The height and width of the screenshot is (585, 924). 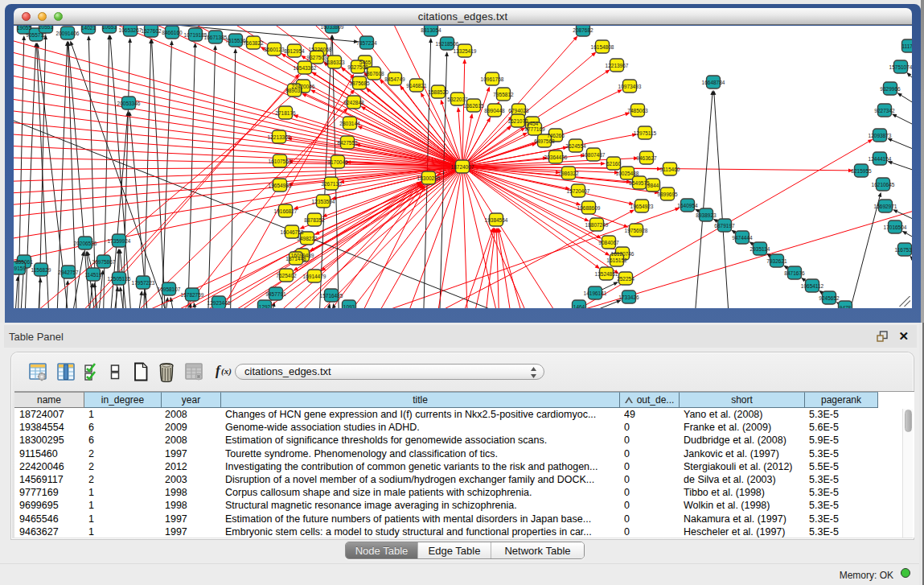 I want to click on cell-title: Tourette syndrome. Phenomenology and cla…, so click(x=421, y=454).